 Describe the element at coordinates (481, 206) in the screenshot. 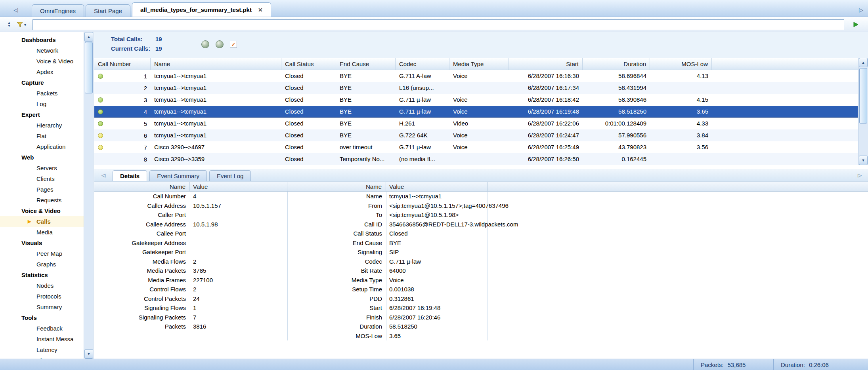

I see `details-row: Caller Address10.5.1.157From<sip:tcmyua1…` at that location.